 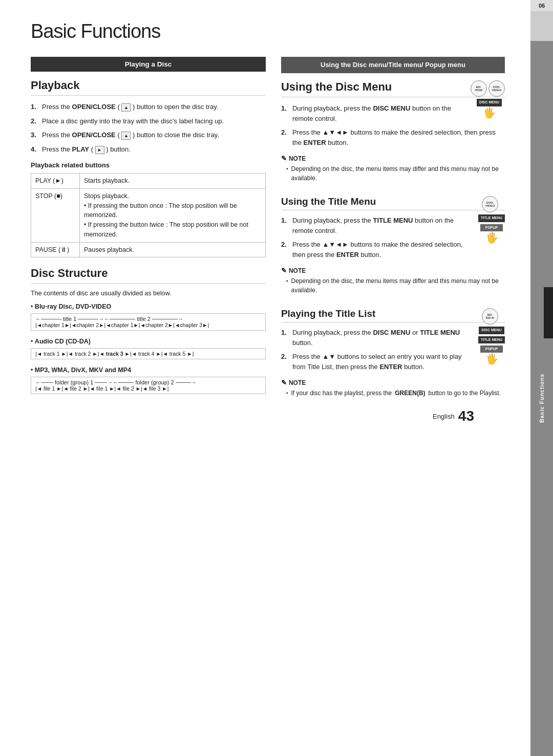 What do you see at coordinates (548, 313) in the screenshot?
I see `black-accent-block` at bounding box center [548, 313].